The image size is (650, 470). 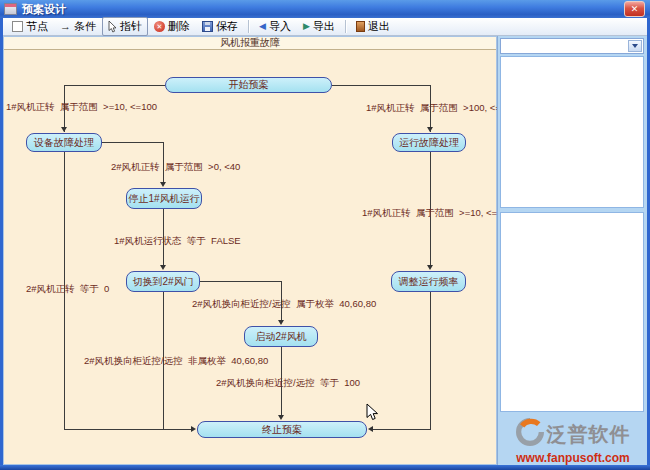 I want to click on node-list-panel, so click(x=572, y=132).